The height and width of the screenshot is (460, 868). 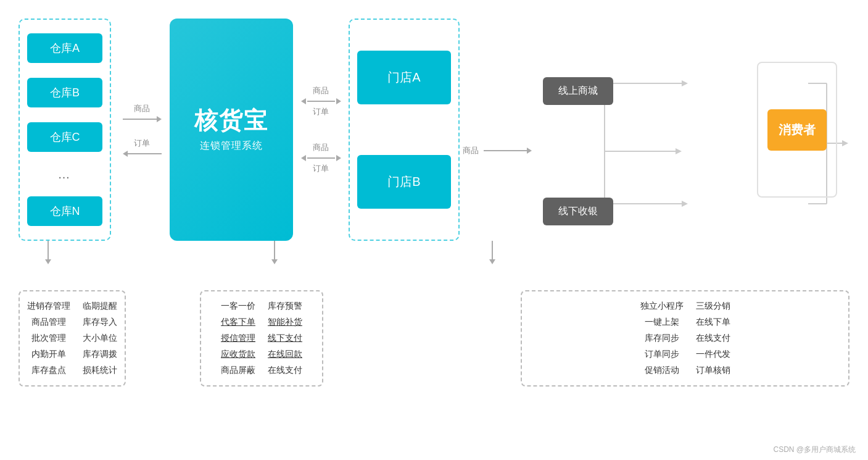 I want to click on goods-to-consumer: 商品, so click(x=497, y=151).